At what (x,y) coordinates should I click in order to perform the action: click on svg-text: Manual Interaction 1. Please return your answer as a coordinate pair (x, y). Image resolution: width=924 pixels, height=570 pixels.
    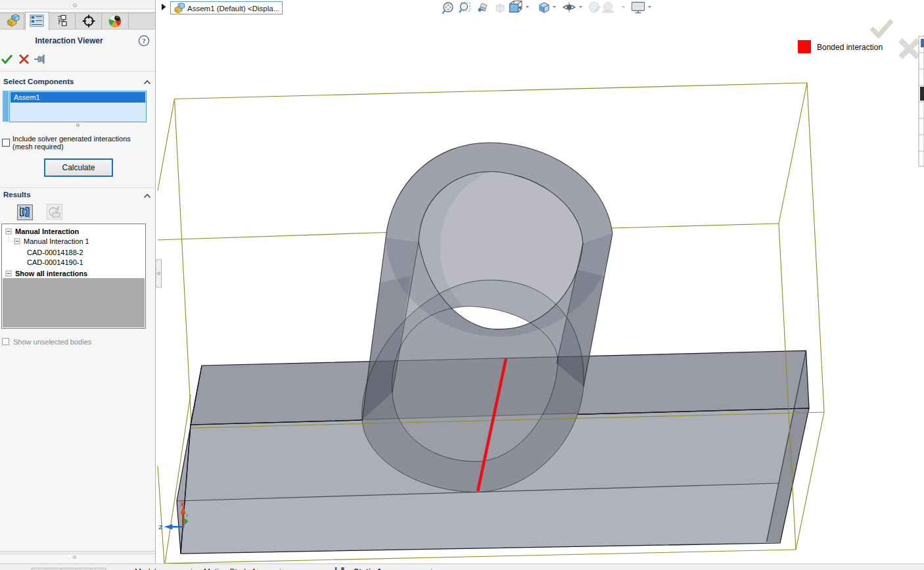
    Looking at the image, I should click on (57, 241).